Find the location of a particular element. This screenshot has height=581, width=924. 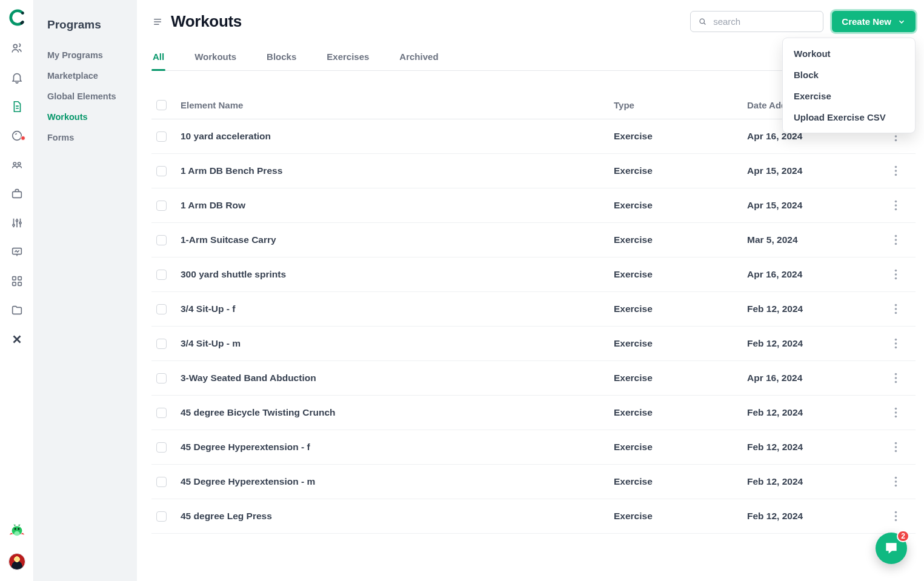

app-logo is located at coordinates (17, 18).